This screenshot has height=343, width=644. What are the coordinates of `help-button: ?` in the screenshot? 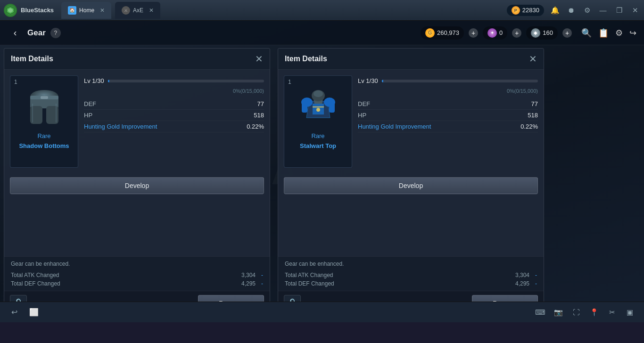 It's located at (56, 33).